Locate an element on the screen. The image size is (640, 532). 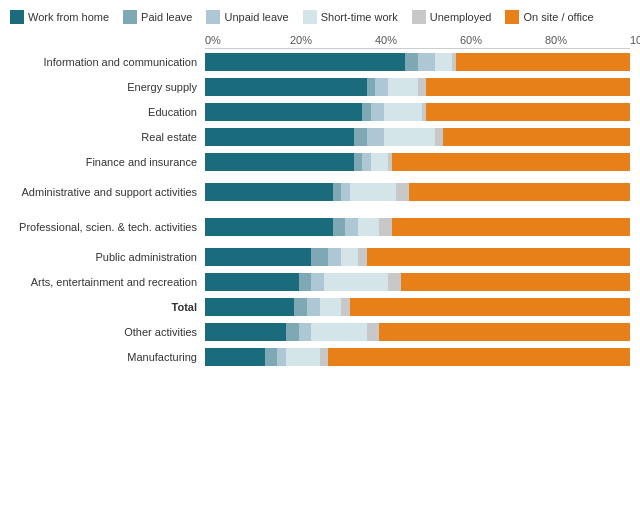
legend-item: Short-time work is located at coordinates (350, 17).